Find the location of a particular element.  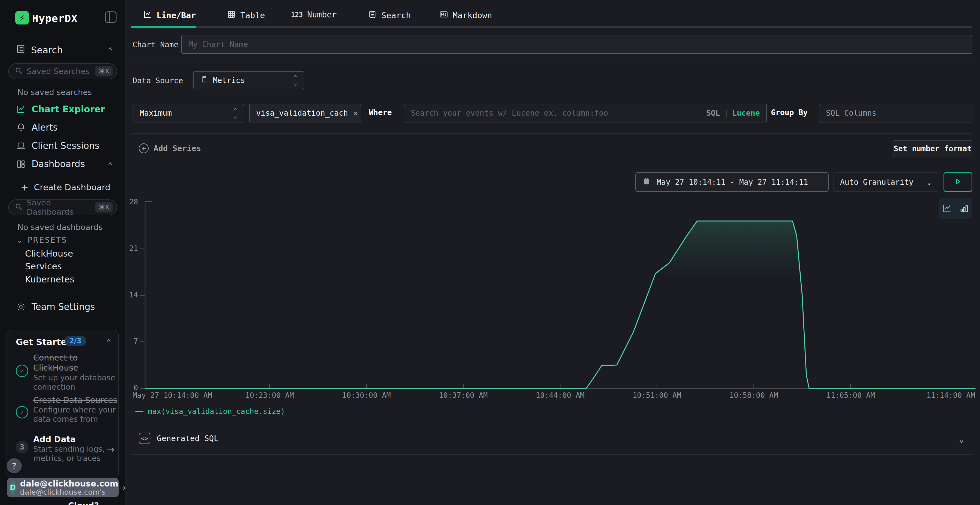

y-axis-label: 28 is located at coordinates (132, 202).